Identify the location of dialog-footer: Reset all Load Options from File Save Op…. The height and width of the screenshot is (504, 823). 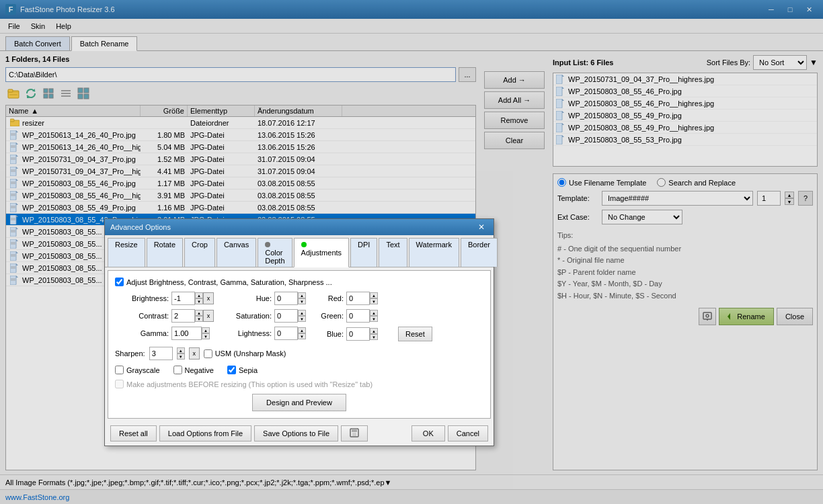
(299, 433).